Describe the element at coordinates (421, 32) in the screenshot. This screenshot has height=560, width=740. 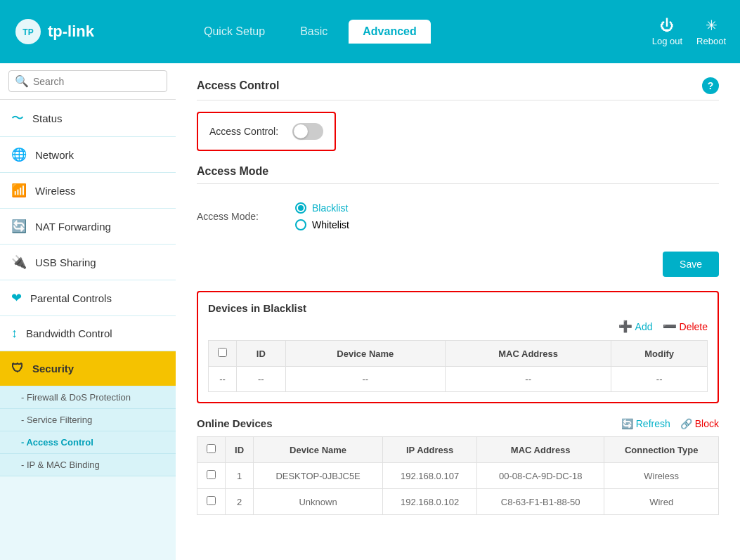
I see `nav-tabs: Quick Setup Basic Advanced` at that location.